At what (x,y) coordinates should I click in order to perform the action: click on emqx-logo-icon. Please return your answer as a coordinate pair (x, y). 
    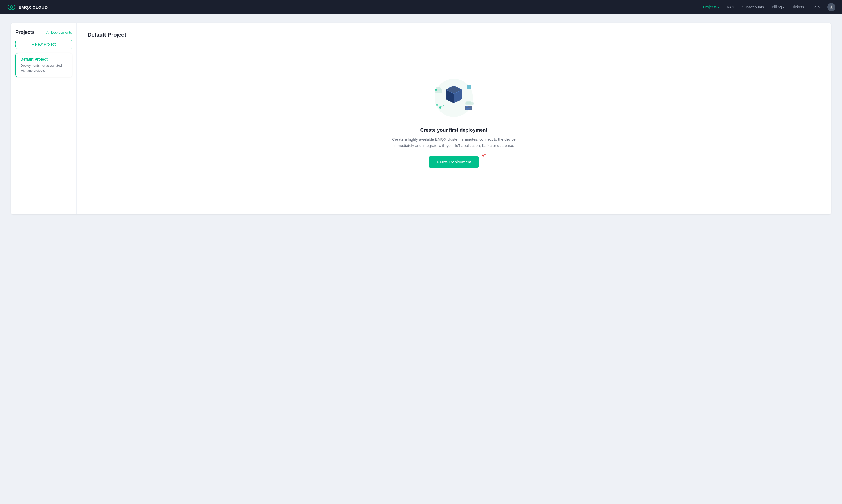
    Looking at the image, I should click on (12, 7).